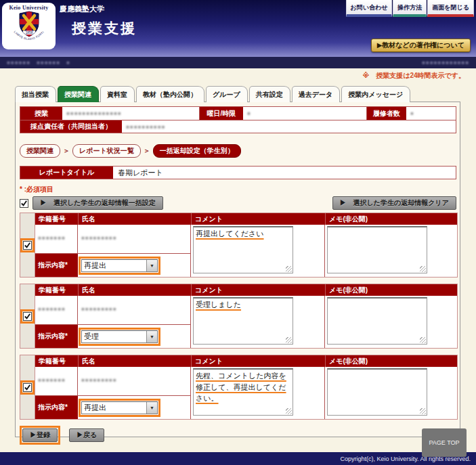 The height and width of the screenshot is (465, 476). I want to click on copyright-info-button: ▶教材などの著作権について, so click(421, 45).